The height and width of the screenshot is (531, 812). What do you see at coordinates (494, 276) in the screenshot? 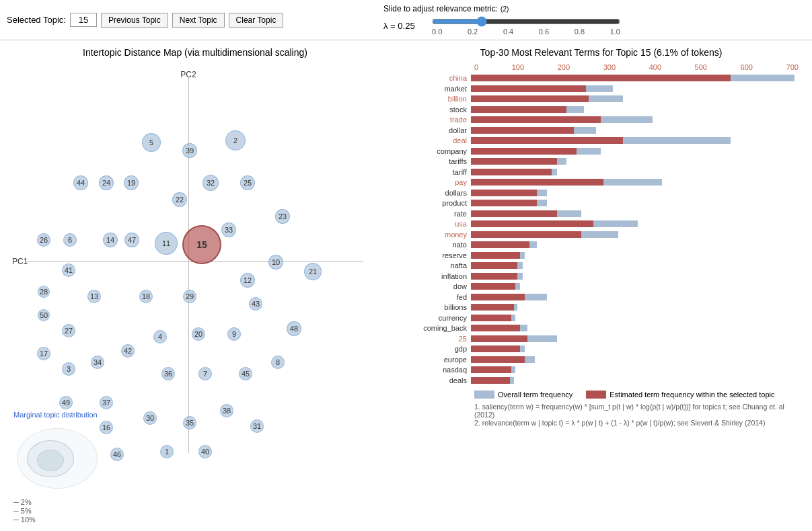
I see `bar-topic-inflation` at bounding box center [494, 276].